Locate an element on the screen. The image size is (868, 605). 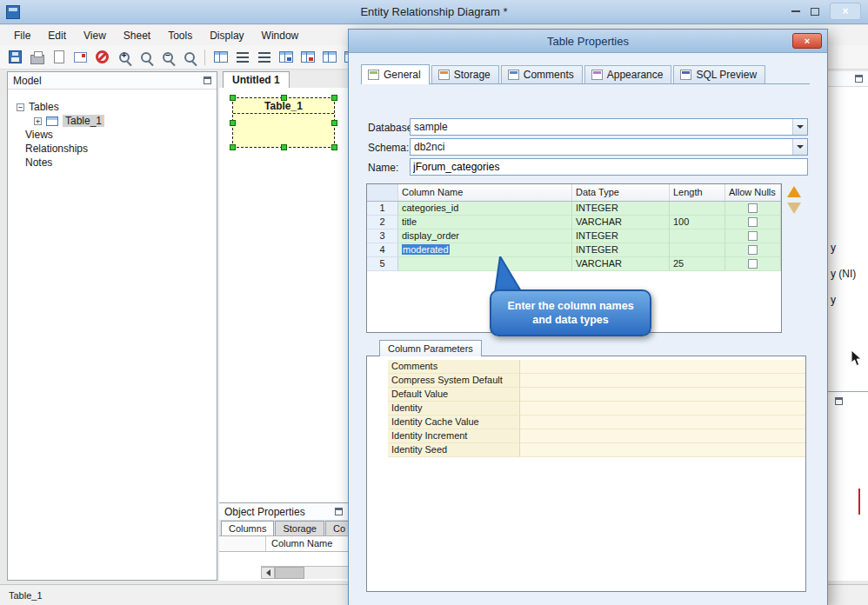
new-page-button is located at coordinates (59, 57).